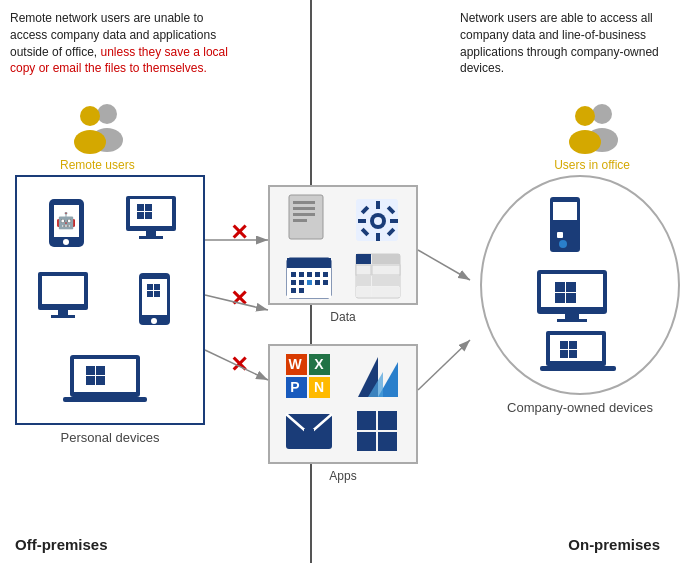  Describe the element at coordinates (98, 165) in the screenshot. I see `remote-users-label: Remote users` at that location.